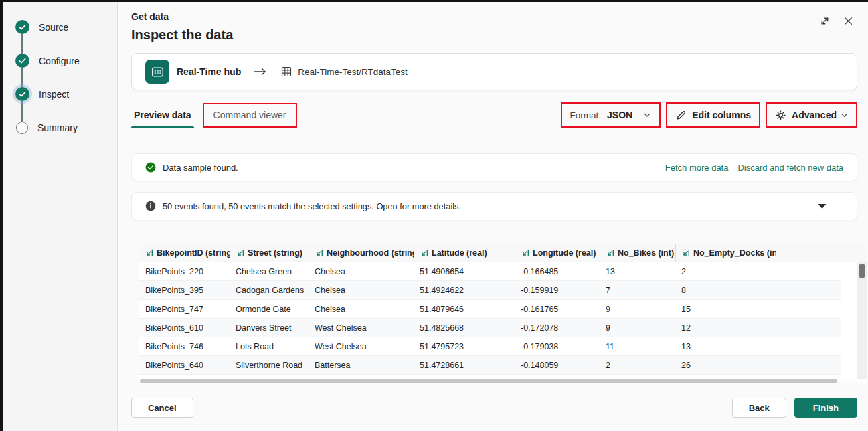 This screenshot has width=868, height=431. I want to click on table-row: BikePoints_220Chelsea GreenChelsea51.490…, so click(490, 272).